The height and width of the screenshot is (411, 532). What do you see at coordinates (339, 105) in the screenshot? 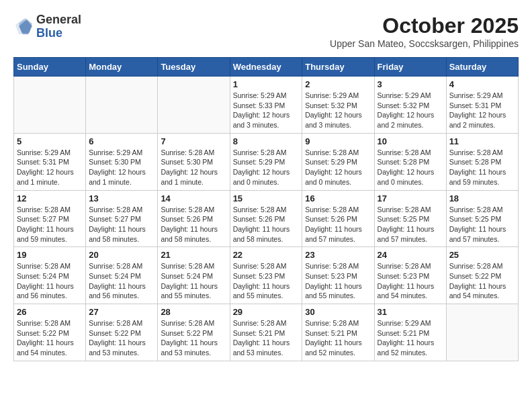
I see `calendar-day-cell: 2Sunrise: 5:29 AM Sunset: 5:32 PM Daylig…` at bounding box center [339, 105].